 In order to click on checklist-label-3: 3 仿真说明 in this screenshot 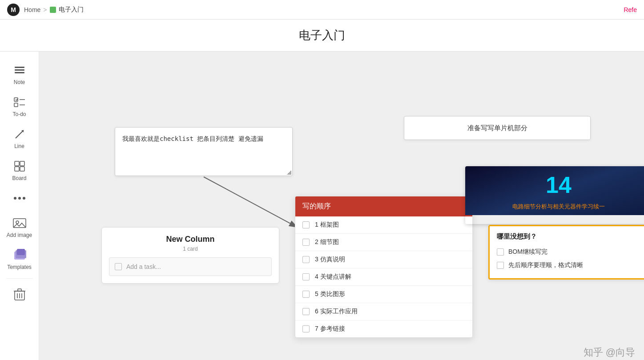, I will do `click(330, 260)`.